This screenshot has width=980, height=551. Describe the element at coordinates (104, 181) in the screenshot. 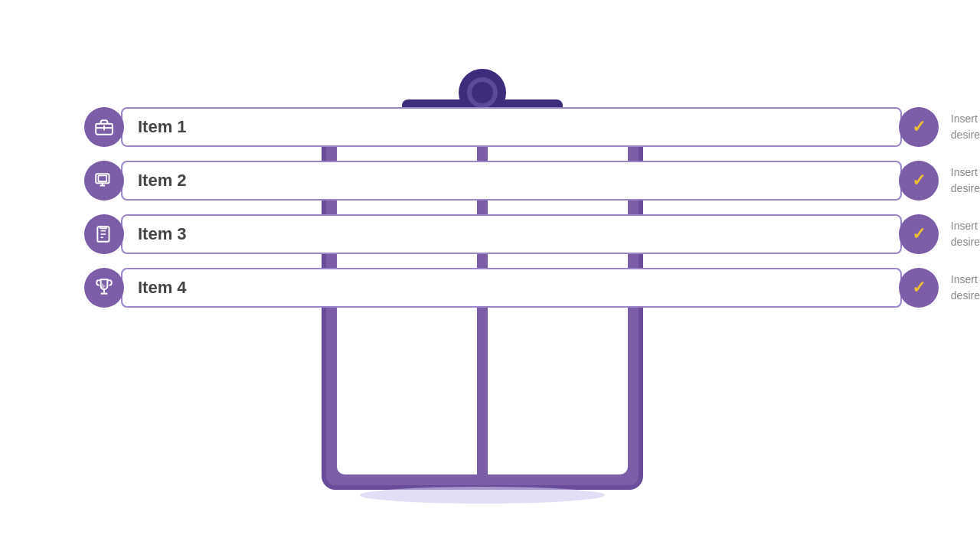

I see `monitor-icon` at that location.